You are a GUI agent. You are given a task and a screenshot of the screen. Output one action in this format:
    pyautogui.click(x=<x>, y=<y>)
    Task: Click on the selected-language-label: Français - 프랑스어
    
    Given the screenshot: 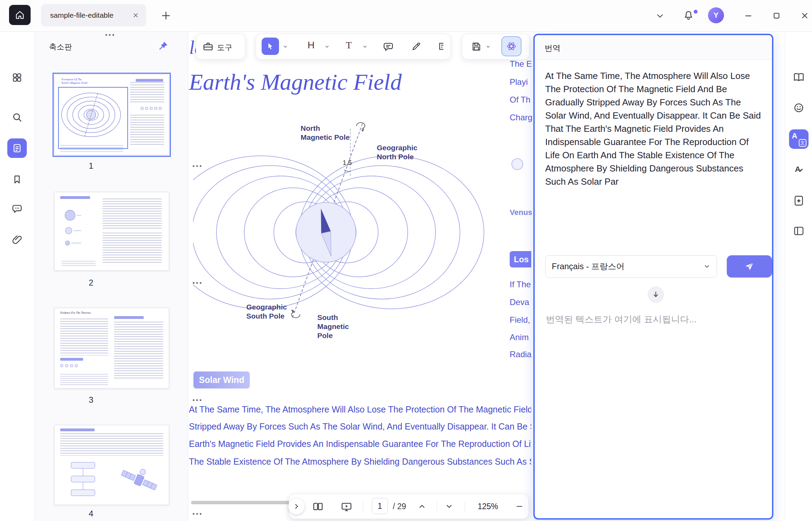 What is the action you would take?
    pyautogui.click(x=628, y=266)
    